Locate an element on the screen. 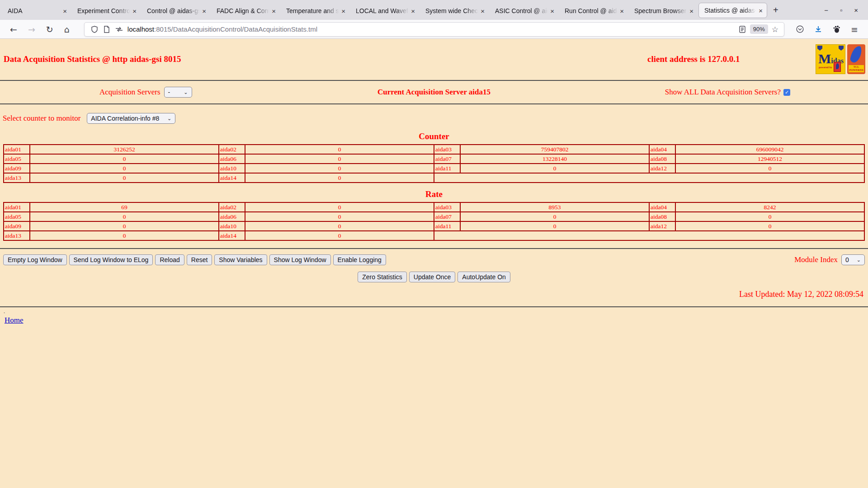 The width and height of the screenshot is (868, 488). counter-cell-name: aida02 is located at coordinates (232, 149).